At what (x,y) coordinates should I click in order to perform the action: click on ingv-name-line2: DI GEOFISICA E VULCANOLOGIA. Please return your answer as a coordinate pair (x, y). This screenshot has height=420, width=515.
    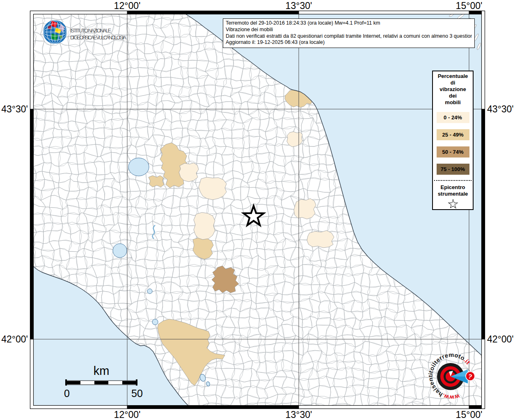
    Looking at the image, I should click on (98, 38).